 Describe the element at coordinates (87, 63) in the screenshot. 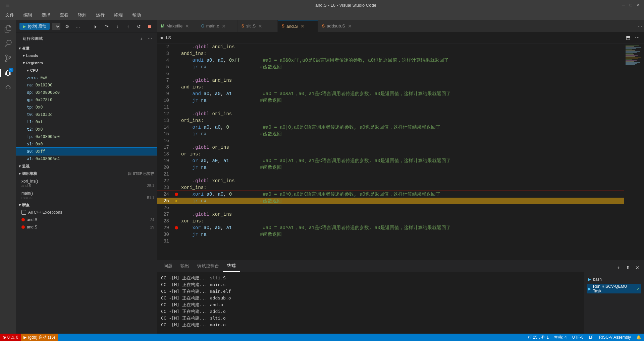

I see `registers-section: ▾ Registers` at that location.